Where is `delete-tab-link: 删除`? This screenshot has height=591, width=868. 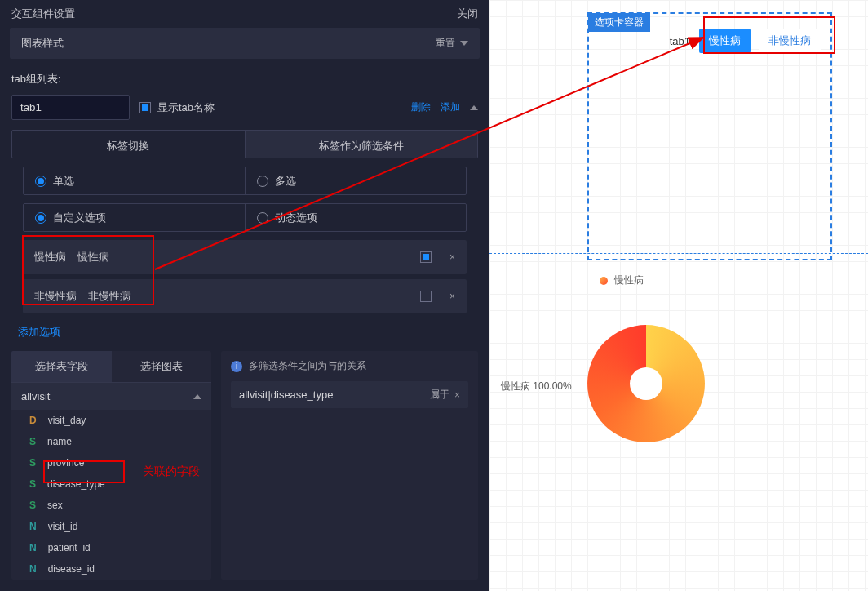
delete-tab-link: 删除 is located at coordinates (421, 108).